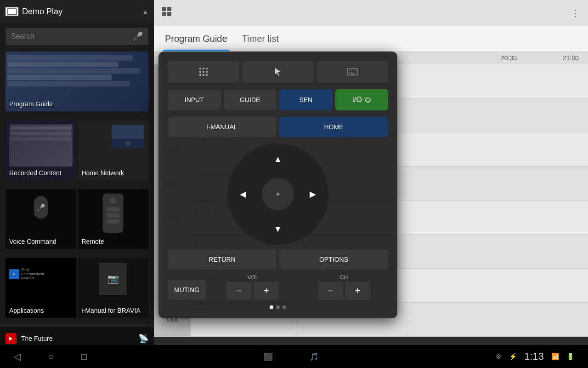 Image resolution: width=588 pixels, height=368 pixels. What do you see at coordinates (194, 100) in the screenshot?
I see `input-button: INPUT` at bounding box center [194, 100].